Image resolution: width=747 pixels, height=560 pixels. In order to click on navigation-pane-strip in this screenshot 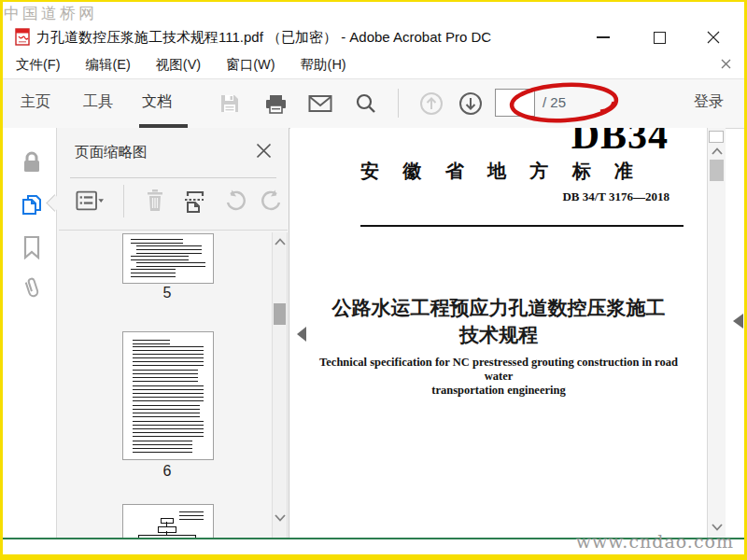, I will do `click(30, 332)`.